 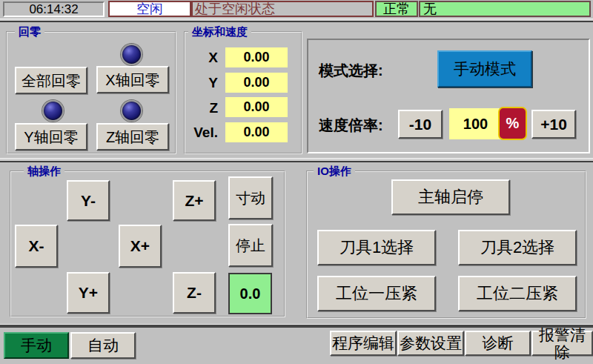 What do you see at coordinates (251, 294) in the screenshot?
I see `jog-step-field: 0.0` at bounding box center [251, 294].